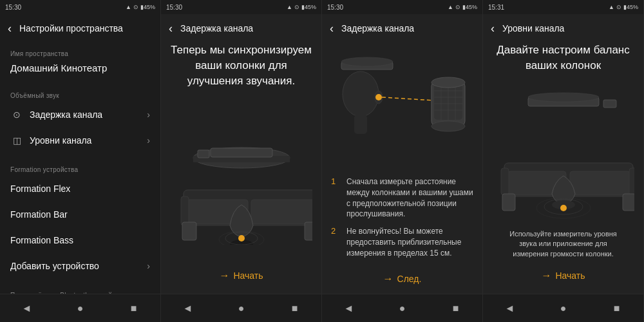 This screenshot has width=644, height=322. What do you see at coordinates (17, 115) in the screenshot?
I see `delay-icon: ⊙` at bounding box center [17, 115].